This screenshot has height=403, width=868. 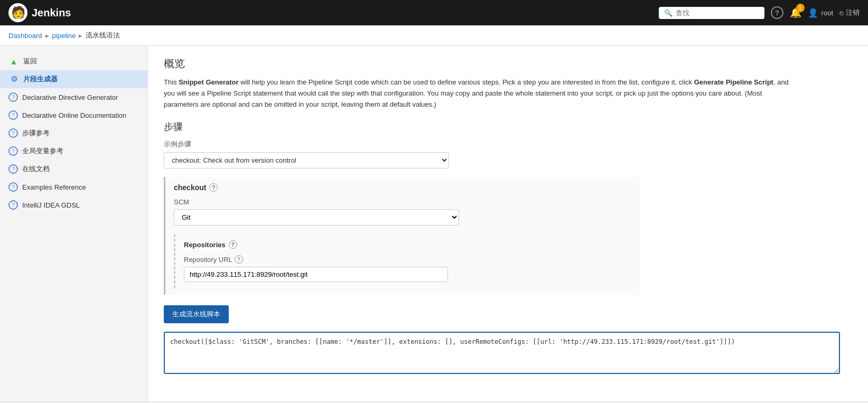 What do you see at coordinates (233, 245) in the screenshot?
I see `repositories-help-icon: ?` at bounding box center [233, 245].